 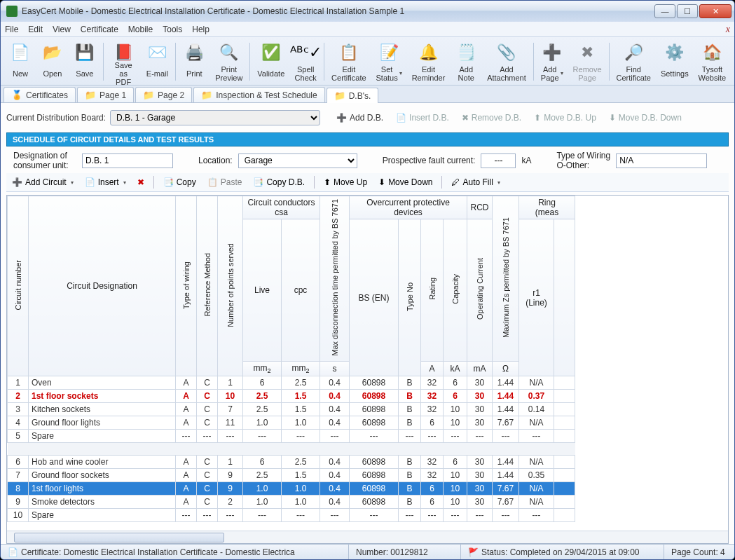 What do you see at coordinates (345, 182) in the screenshot?
I see `tb-moveup: ⬆Move Up` at bounding box center [345, 182].